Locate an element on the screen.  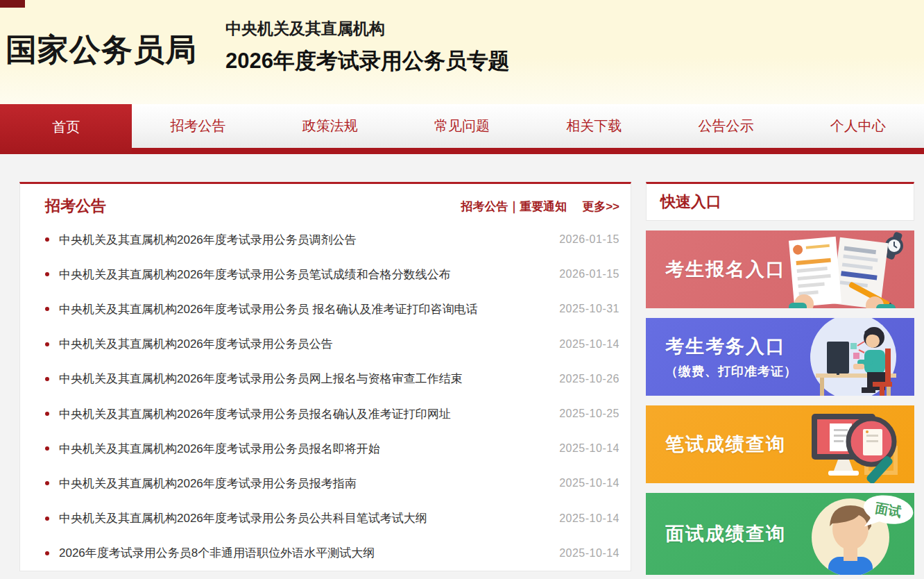
nav-tab-notices: 公告公示 is located at coordinates (726, 129).